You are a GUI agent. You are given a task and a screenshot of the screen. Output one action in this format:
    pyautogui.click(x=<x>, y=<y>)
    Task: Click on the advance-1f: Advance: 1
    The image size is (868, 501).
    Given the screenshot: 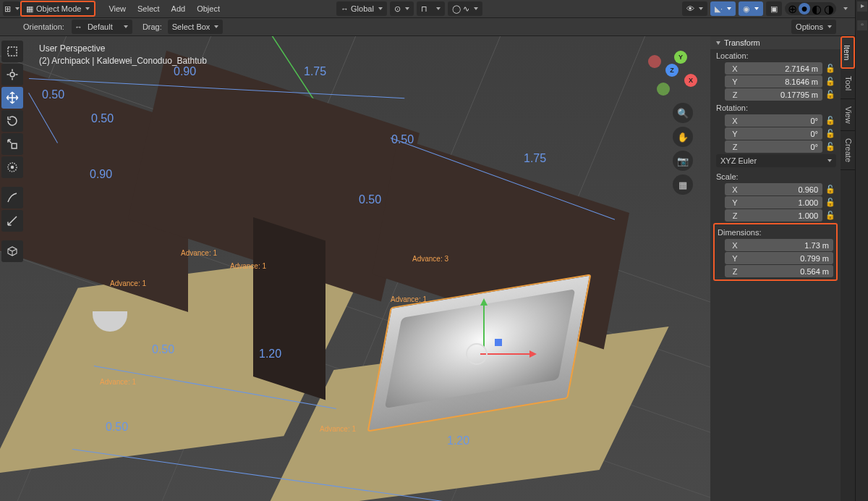 What is the action you would take?
    pyautogui.click(x=338, y=429)
    